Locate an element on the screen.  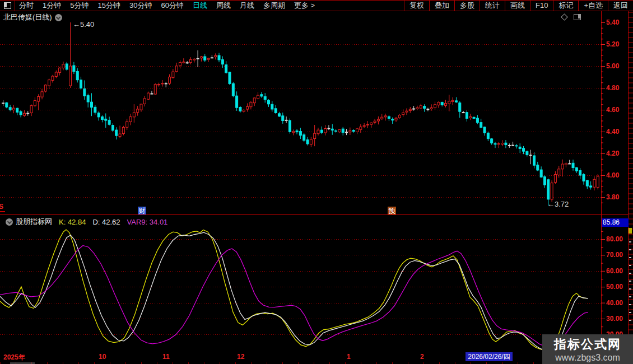
time-axis-label: 12 is located at coordinates (241, 357).